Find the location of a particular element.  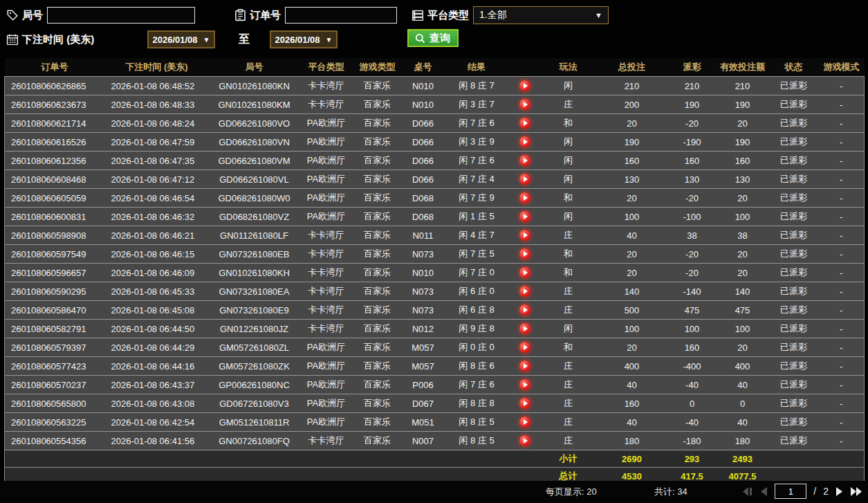

cell-result: 闲 7 庄 9 is located at coordinates (477, 198).